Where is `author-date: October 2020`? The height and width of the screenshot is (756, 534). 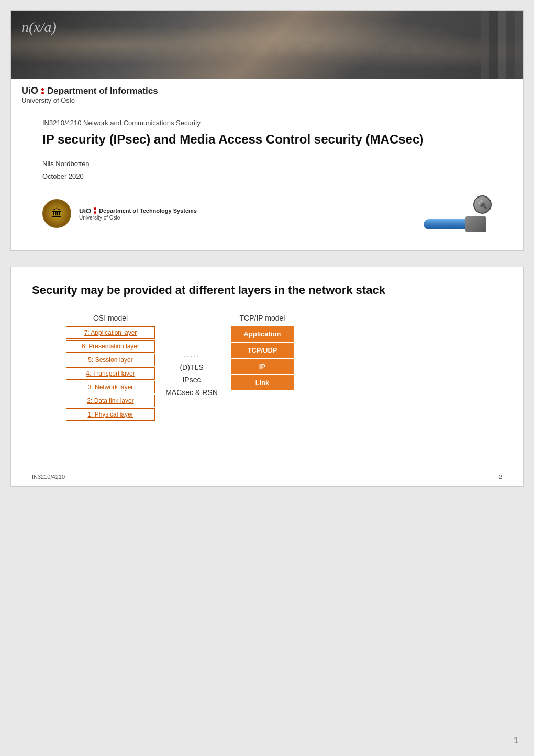 author-date: October 2020 is located at coordinates (267, 176).